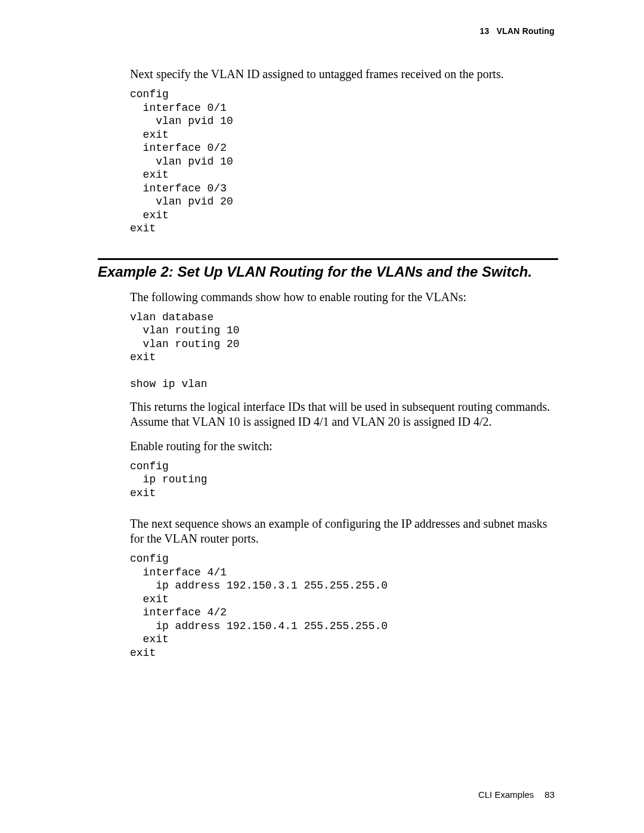 Image resolution: width=644 pixels, height=833 pixels. I want to click on paragraph-enable-routing: The following commands show how to enabl…, so click(344, 297).